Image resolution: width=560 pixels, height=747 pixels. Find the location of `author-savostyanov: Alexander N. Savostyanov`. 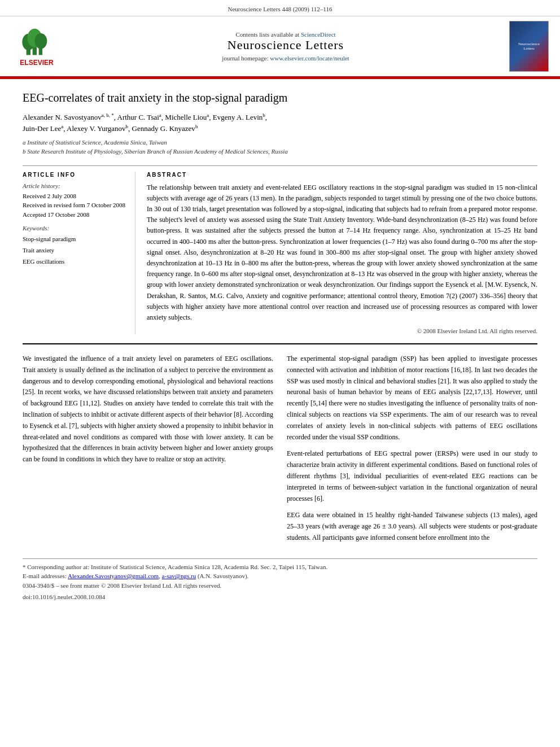

author-savostyanov: Alexander N. Savostyanov is located at coordinates (62, 117).